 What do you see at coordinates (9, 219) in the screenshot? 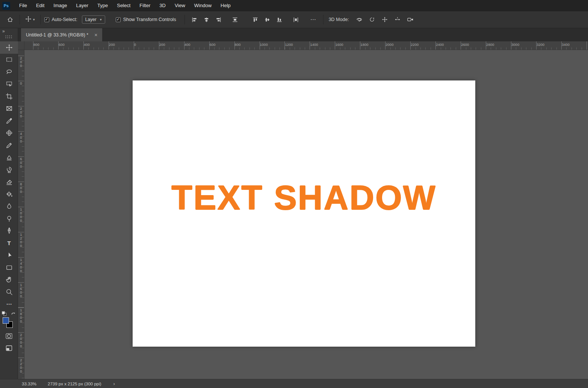
I see `dodge-tool` at bounding box center [9, 219].